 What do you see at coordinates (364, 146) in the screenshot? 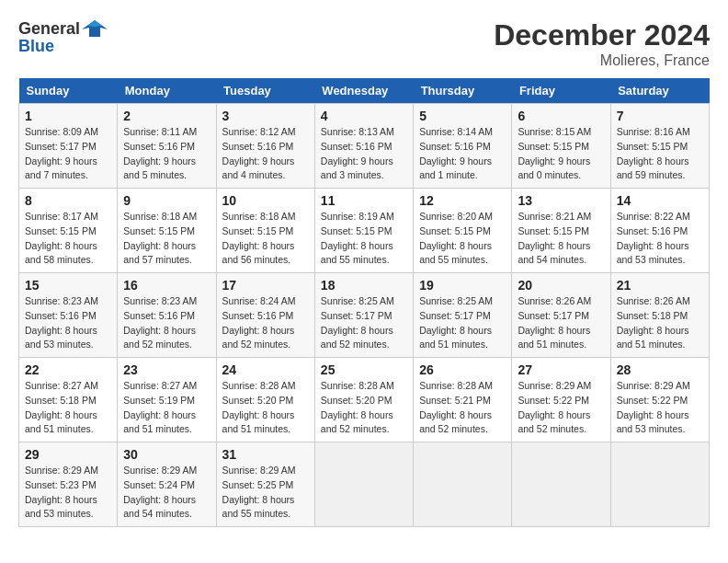
I see `calendar-day-cell: 4Sunrise: 8:13 AMSunset: 5:16 PMDaylight…` at bounding box center [364, 146].